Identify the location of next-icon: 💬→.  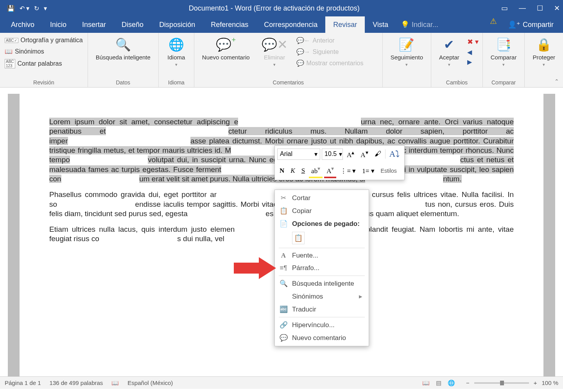
(303, 52).